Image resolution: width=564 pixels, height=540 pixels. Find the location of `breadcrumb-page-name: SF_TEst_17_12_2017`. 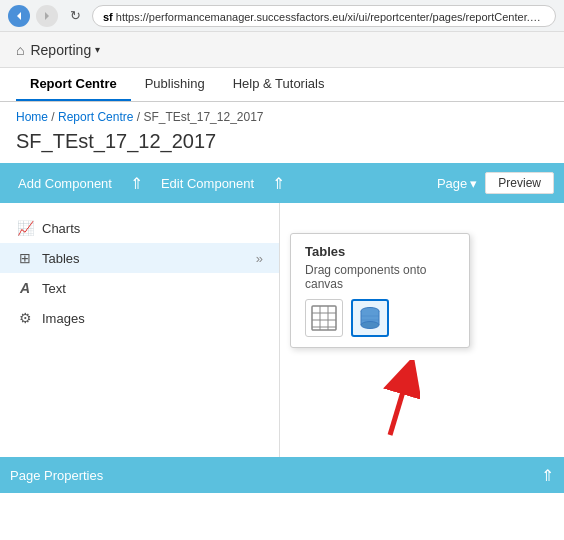

breadcrumb-page-name: SF_TEst_17_12_2017 is located at coordinates (203, 117).